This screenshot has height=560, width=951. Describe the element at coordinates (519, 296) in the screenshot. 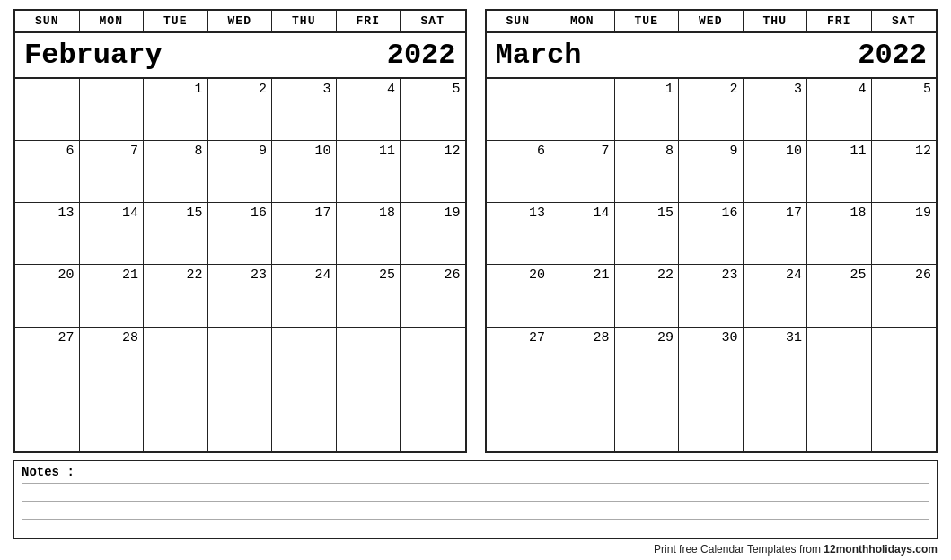

I see `march-cell-w3d0: 20` at that location.